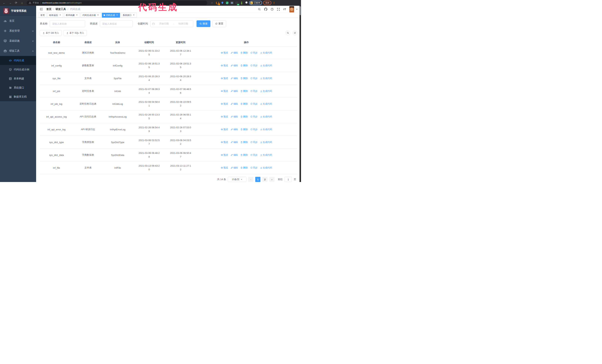 This screenshot has width=602, height=364. Describe the element at coordinates (67, 24) in the screenshot. I see `table-name-input` at that location.